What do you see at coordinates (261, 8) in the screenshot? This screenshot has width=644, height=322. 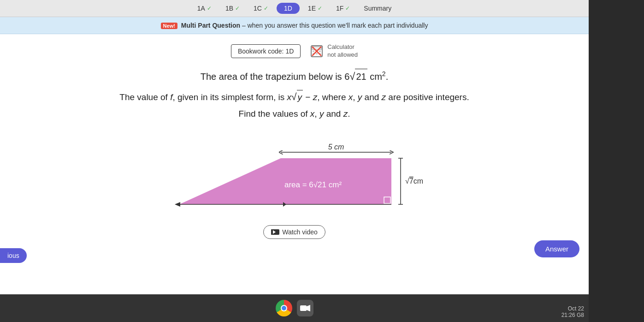 I see `tab-1C: 1C ✓` at bounding box center [261, 8].